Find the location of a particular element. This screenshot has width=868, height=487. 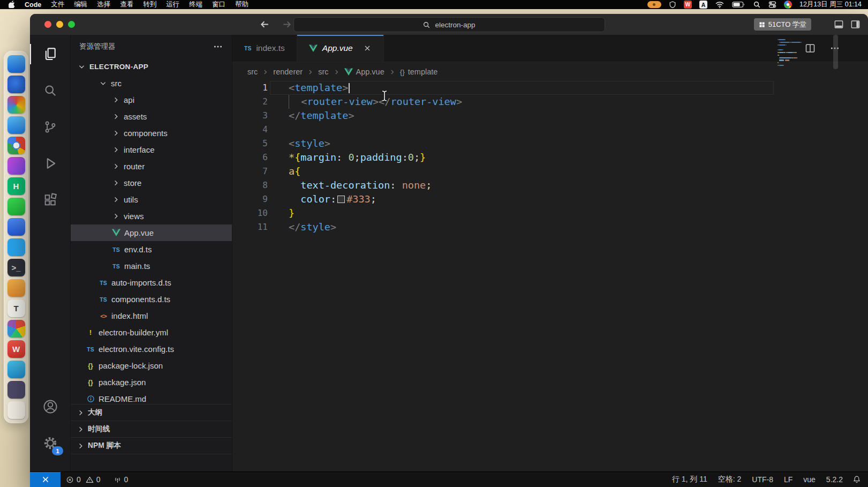

tree-item-package-lock-json: {}package-lock.json is located at coordinates (151, 365).